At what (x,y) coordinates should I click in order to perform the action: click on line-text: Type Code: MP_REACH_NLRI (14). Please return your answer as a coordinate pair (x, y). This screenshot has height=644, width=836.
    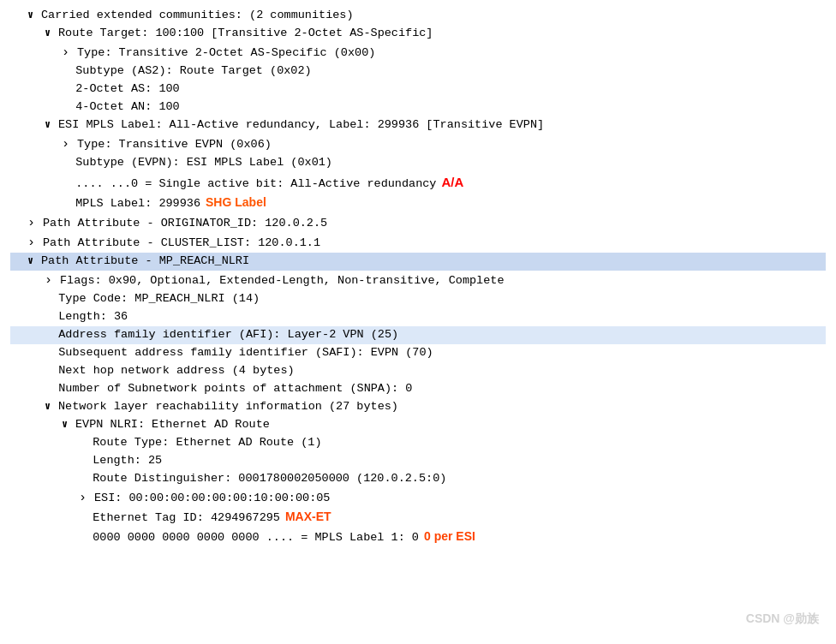
    Looking at the image, I should click on (159, 300).